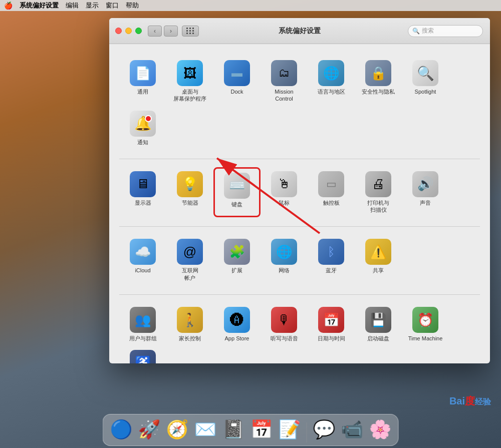 The width and height of the screenshot is (501, 448). I want to click on icon-users: 👥 用户与群组, so click(143, 324).